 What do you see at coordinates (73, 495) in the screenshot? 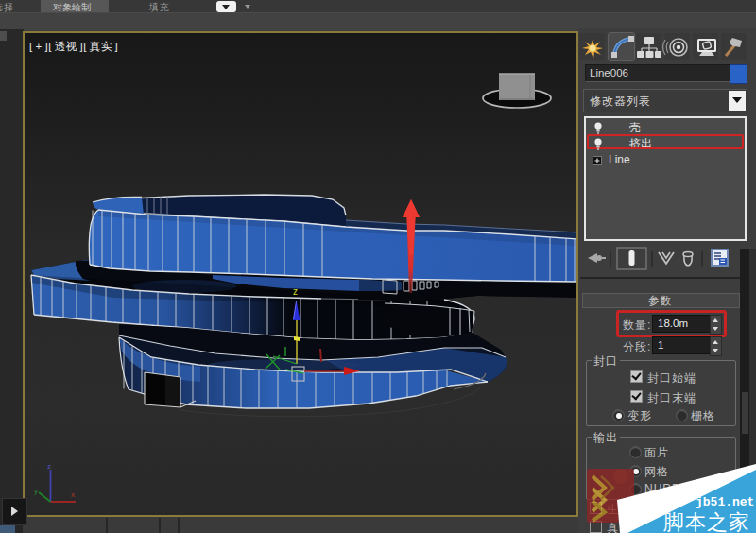
I see `svg-text: x` at bounding box center [73, 495].